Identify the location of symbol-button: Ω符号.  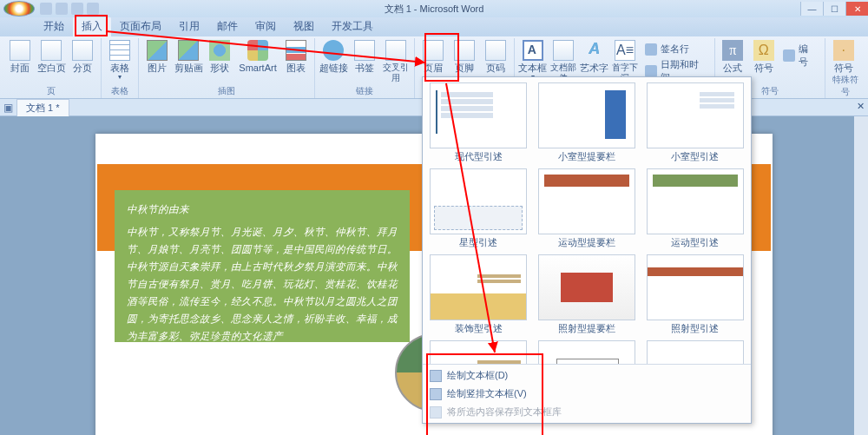
(764, 56).